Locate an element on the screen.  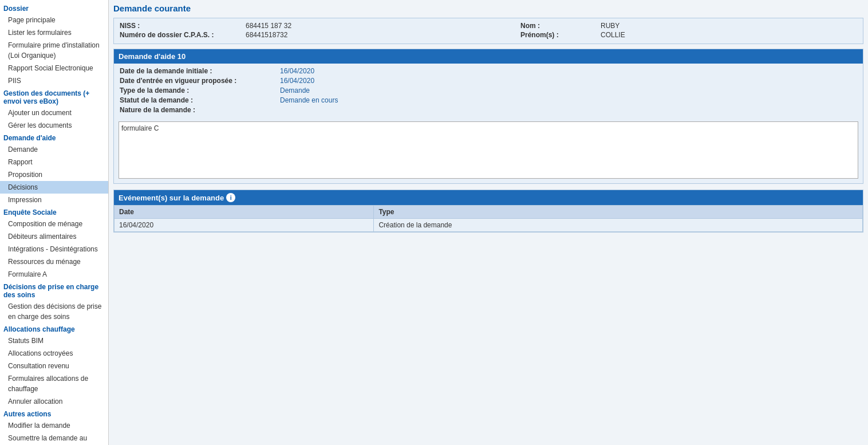
demande-field-row: Statut de la demande :Demande en cours is located at coordinates (488, 100).